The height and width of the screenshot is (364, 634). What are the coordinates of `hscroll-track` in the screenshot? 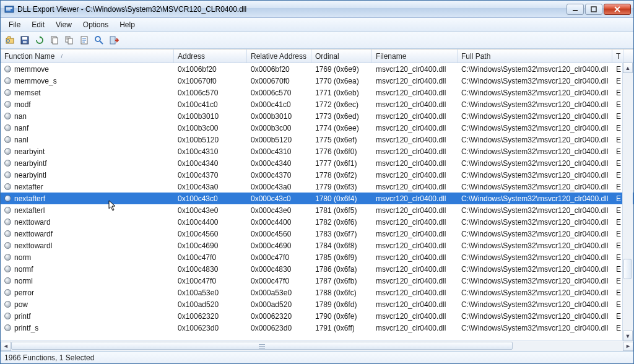 It's located at (317, 347).